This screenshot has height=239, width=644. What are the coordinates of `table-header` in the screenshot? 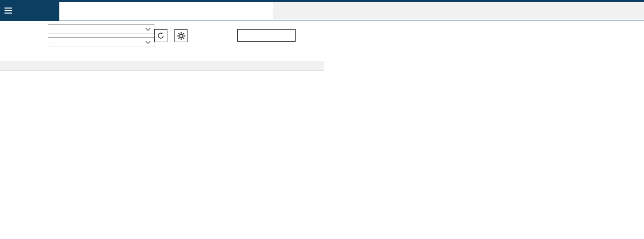 It's located at (162, 66).